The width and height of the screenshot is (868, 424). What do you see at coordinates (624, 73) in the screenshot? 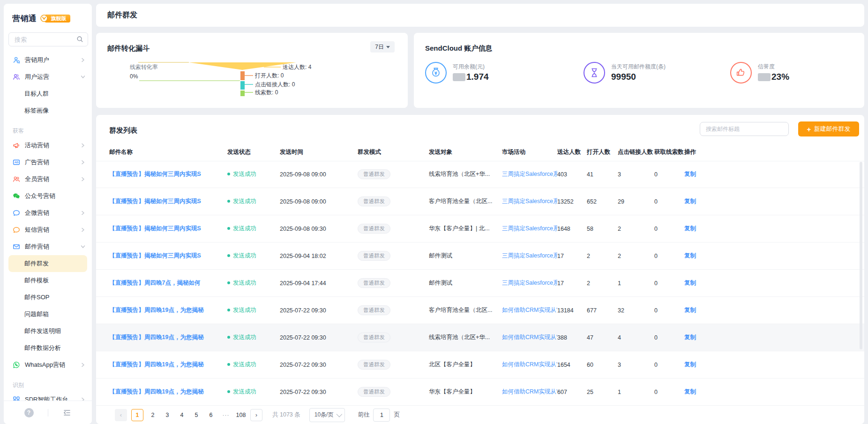
I see `account-stat: 当天可用邮件额度(条) 99950` at bounding box center [624, 73].